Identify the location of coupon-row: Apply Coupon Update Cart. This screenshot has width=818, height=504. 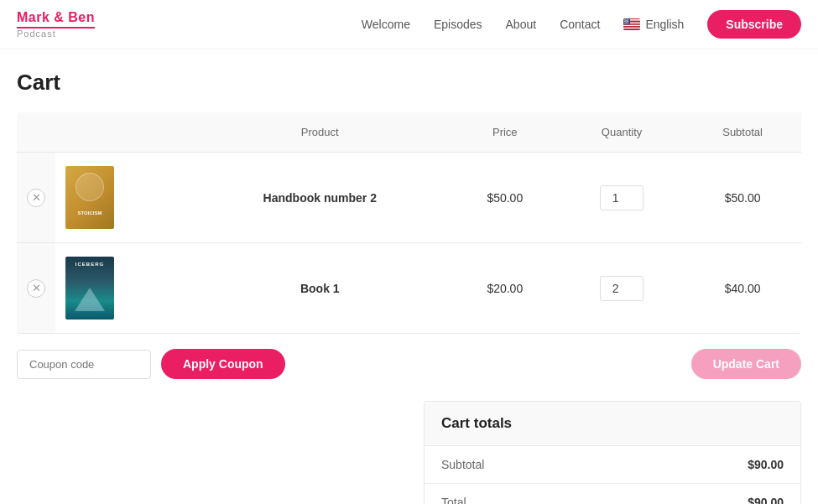
(409, 364).